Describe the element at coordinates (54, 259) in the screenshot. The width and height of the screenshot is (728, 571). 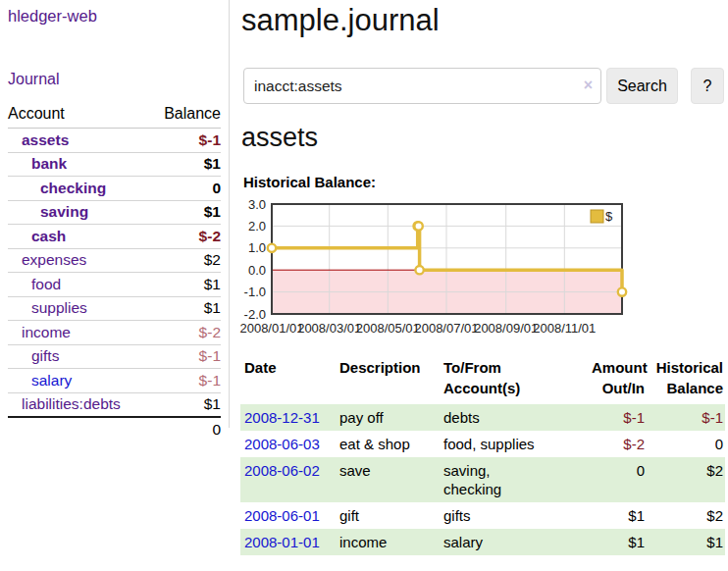
I see `account-link: expenses` at that location.